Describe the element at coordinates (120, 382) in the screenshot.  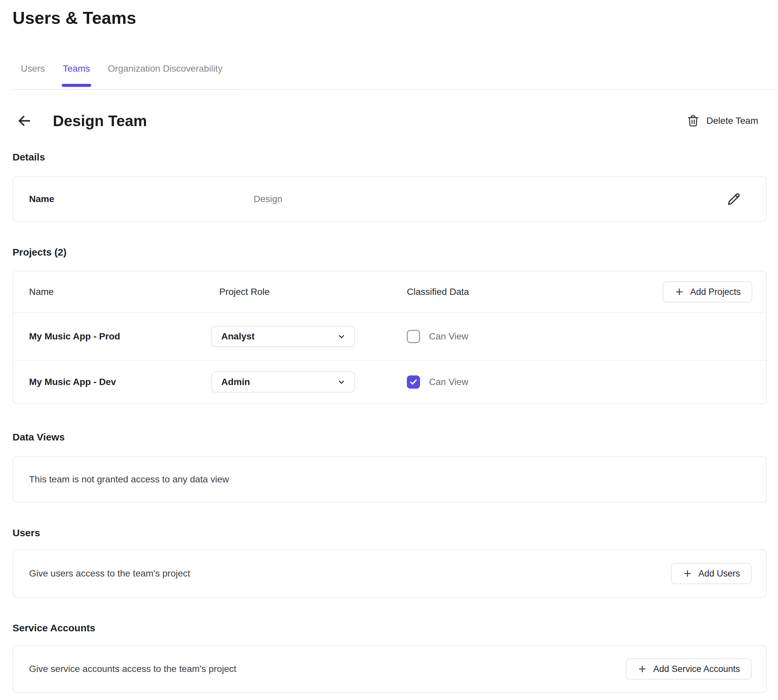
I see `project-name: My Music App - Dev` at that location.